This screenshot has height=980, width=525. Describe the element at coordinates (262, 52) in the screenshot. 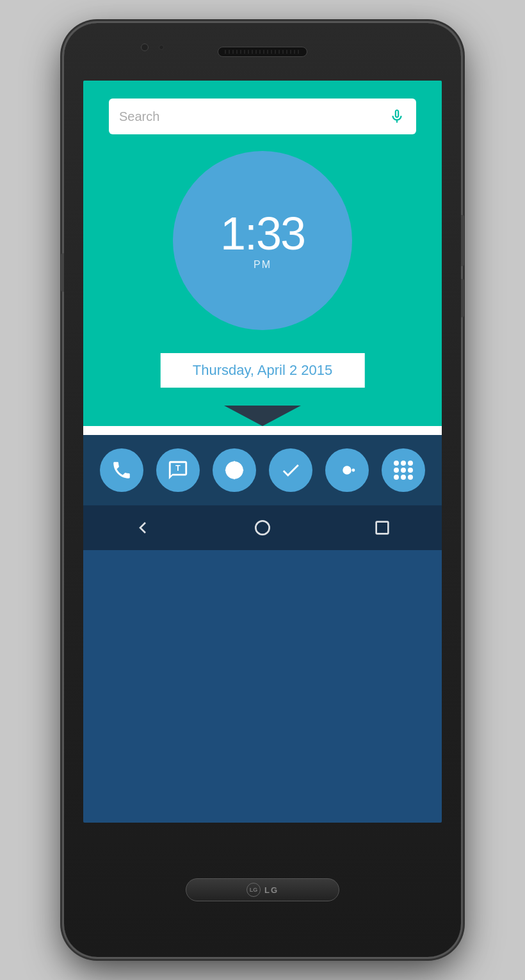

I see `top-bezel` at that location.